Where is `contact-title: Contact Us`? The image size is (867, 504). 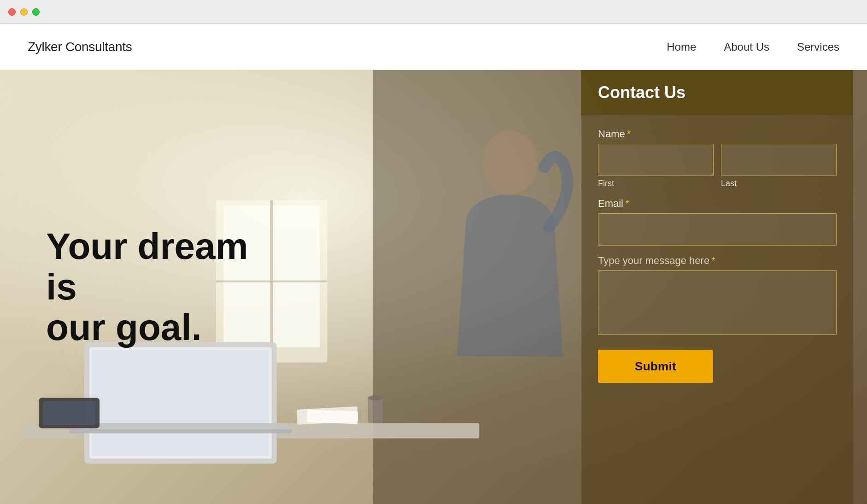 contact-title: Contact Us is located at coordinates (717, 93).